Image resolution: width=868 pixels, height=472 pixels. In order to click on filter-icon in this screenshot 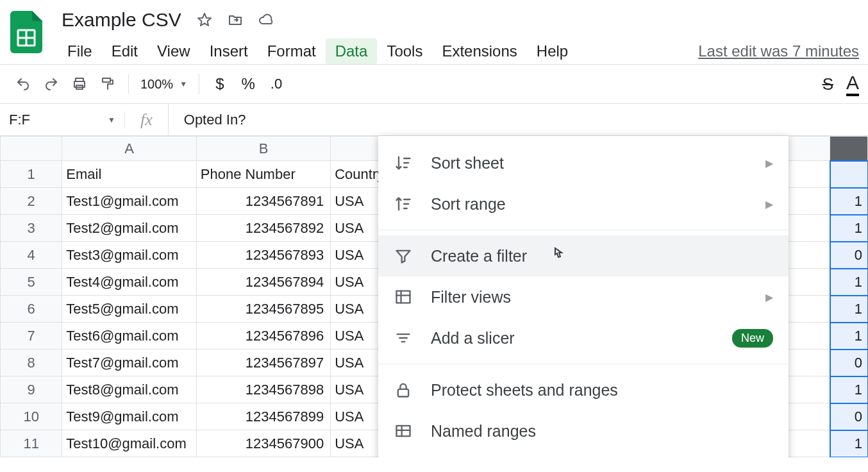, I will do `click(403, 256)`.